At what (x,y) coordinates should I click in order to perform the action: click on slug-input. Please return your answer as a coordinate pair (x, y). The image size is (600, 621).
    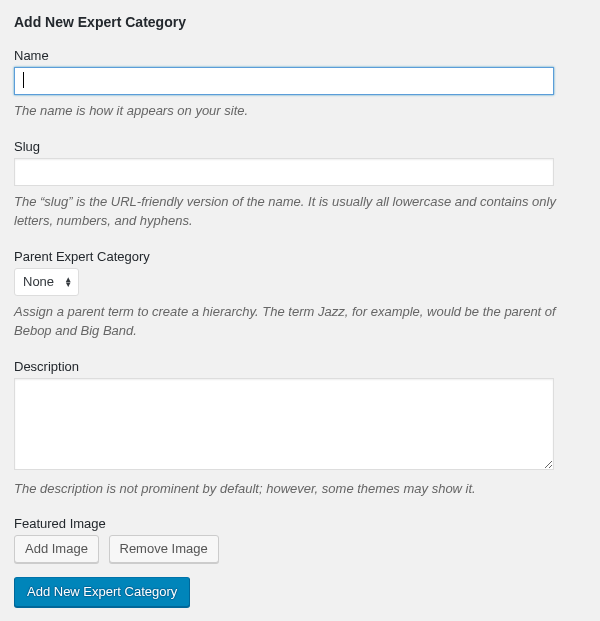
    Looking at the image, I should click on (284, 172).